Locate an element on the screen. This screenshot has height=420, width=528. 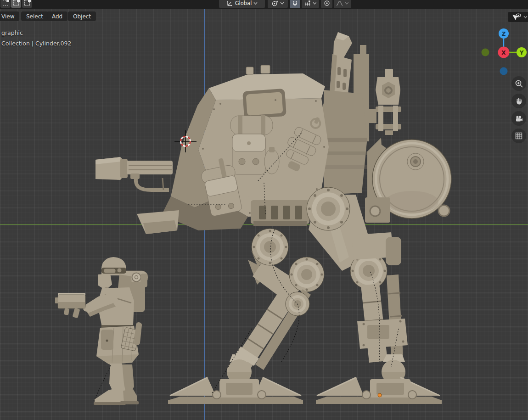
gizmo-axis-neg-y is located at coordinates (486, 52).